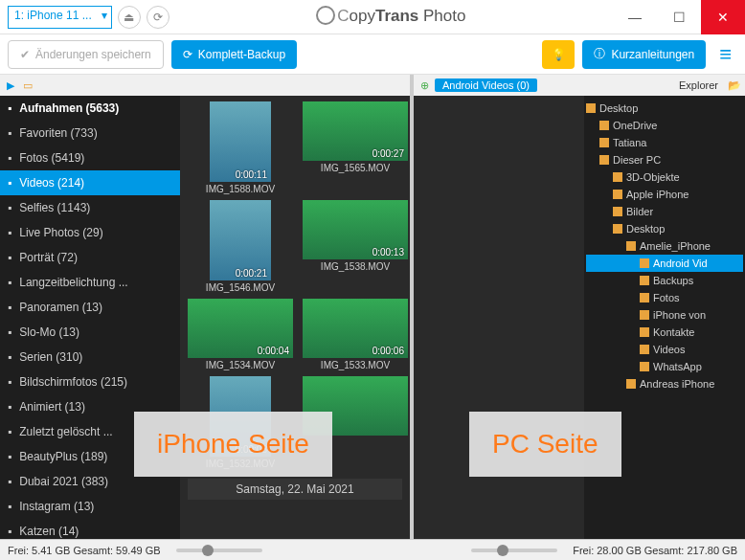 This screenshot has height=560, width=745. I want to click on tree-node: Tatiana, so click(665, 143).